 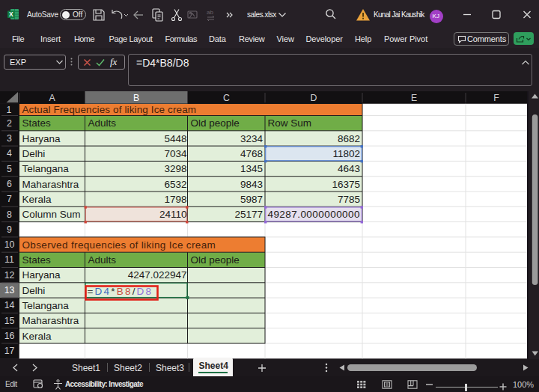 I want to click on svg-text: 5, so click(x=9, y=169).